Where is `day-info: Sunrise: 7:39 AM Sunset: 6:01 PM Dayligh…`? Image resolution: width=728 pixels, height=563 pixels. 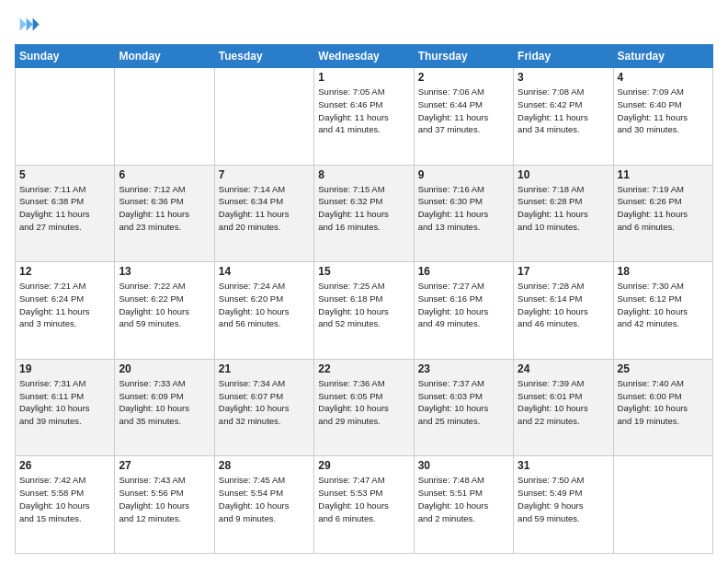
day-info: Sunrise: 7:39 AM Sunset: 6:01 PM Dayligh… is located at coordinates (563, 403).